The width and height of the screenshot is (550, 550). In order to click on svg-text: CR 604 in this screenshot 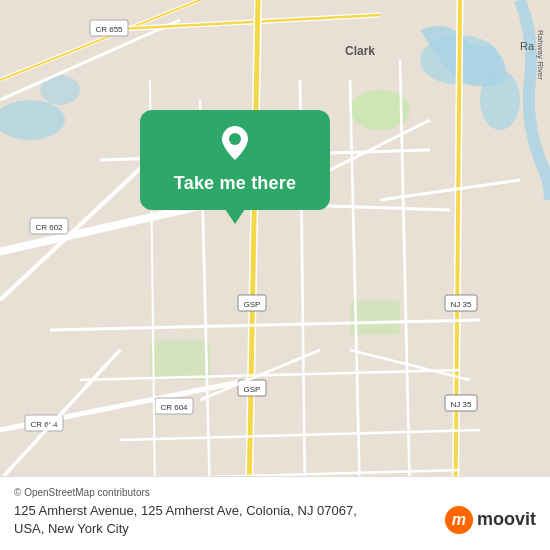, I will do `click(174, 408)`.